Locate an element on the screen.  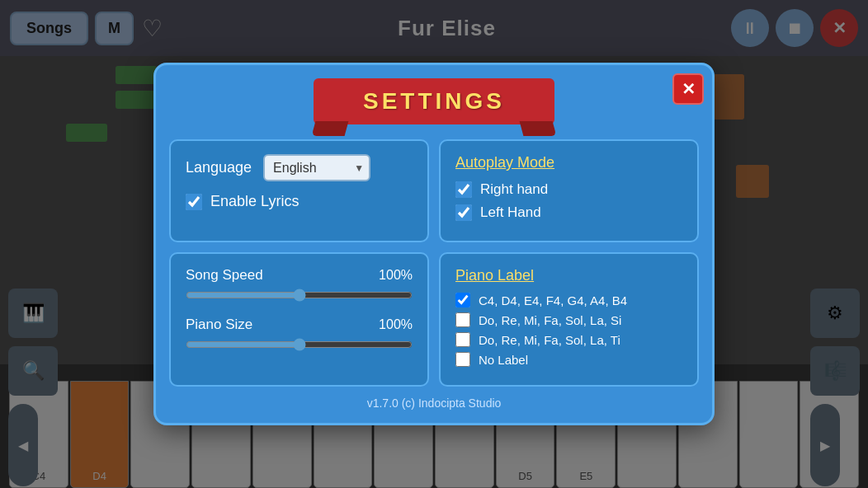
right-hand-row: Right hand is located at coordinates (569, 190).